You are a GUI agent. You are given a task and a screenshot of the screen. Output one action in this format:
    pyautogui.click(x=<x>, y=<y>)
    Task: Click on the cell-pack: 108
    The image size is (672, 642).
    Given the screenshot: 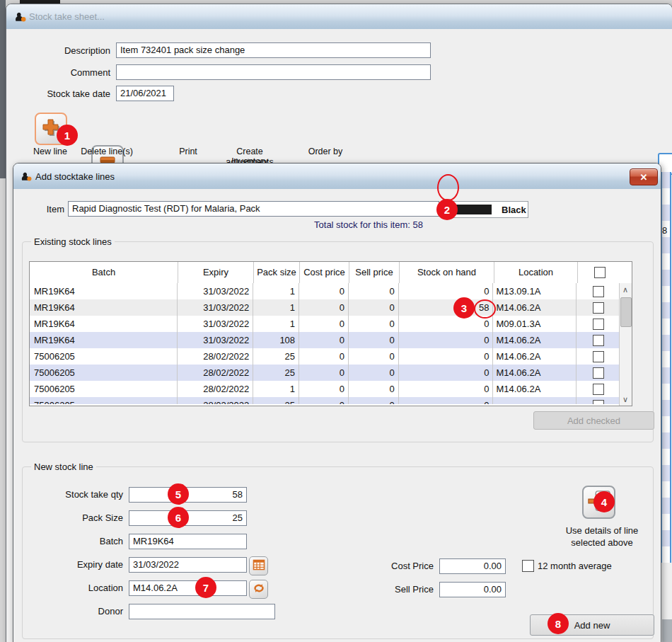 What is the action you would take?
    pyautogui.click(x=276, y=340)
    